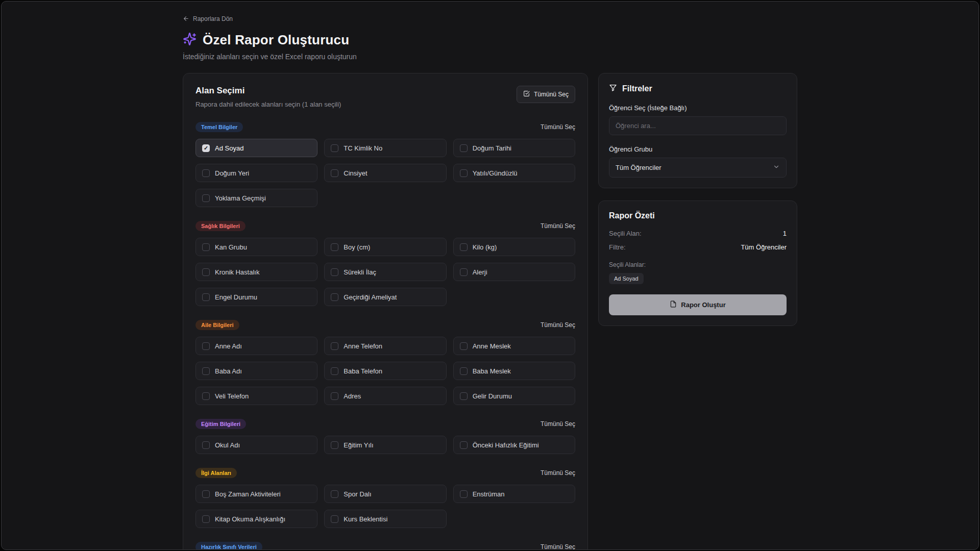  Describe the element at coordinates (625, 234) in the screenshot. I see `selected-count-label: Seçili Alan:` at that location.